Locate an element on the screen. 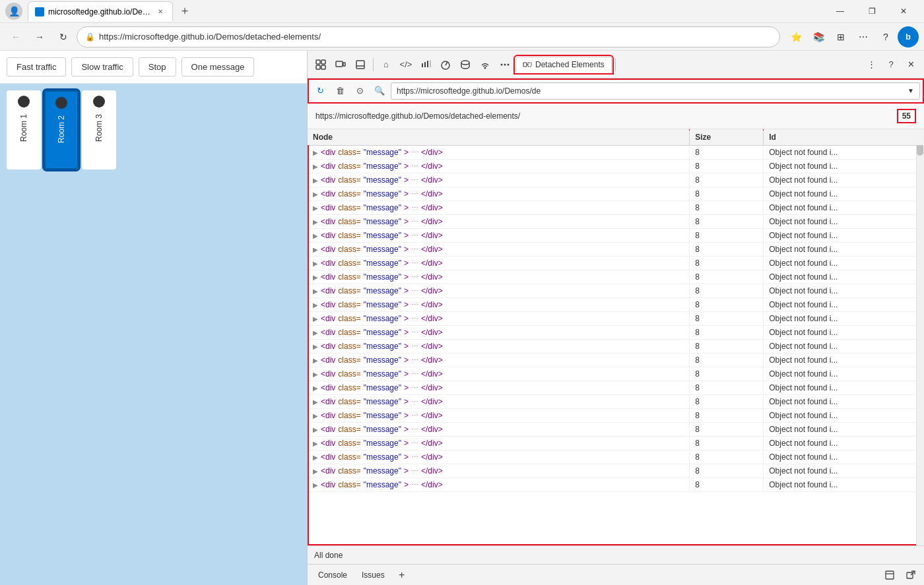 The height and width of the screenshot is (585, 924). network-button is located at coordinates (426, 65).